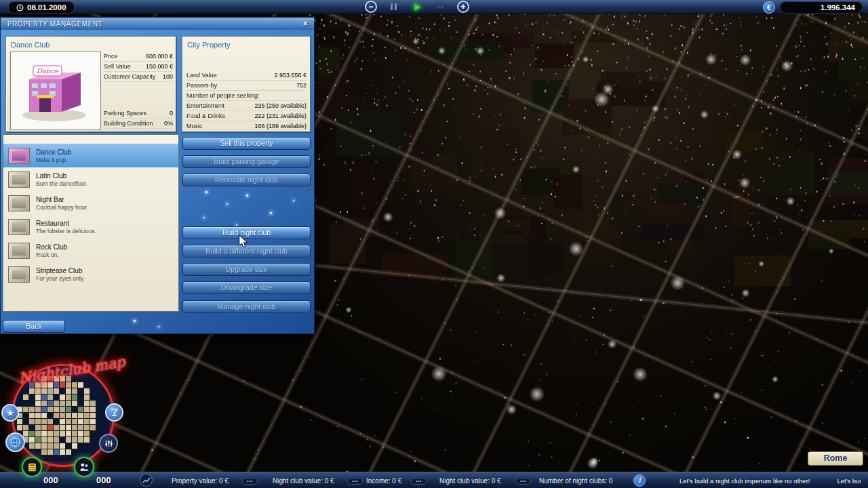 This screenshot has height=488, width=868. I want to click on manage-night-club-button: Manage night club, so click(247, 306).